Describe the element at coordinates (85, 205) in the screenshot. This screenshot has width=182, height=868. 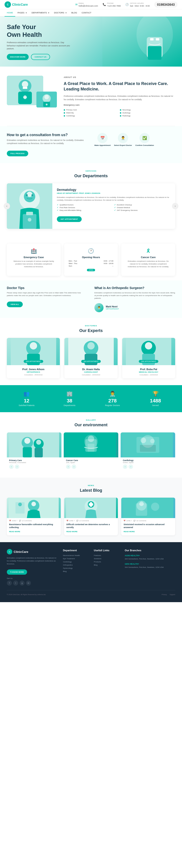
I see `feature-1: ✓Qualified Doctors` at that location.